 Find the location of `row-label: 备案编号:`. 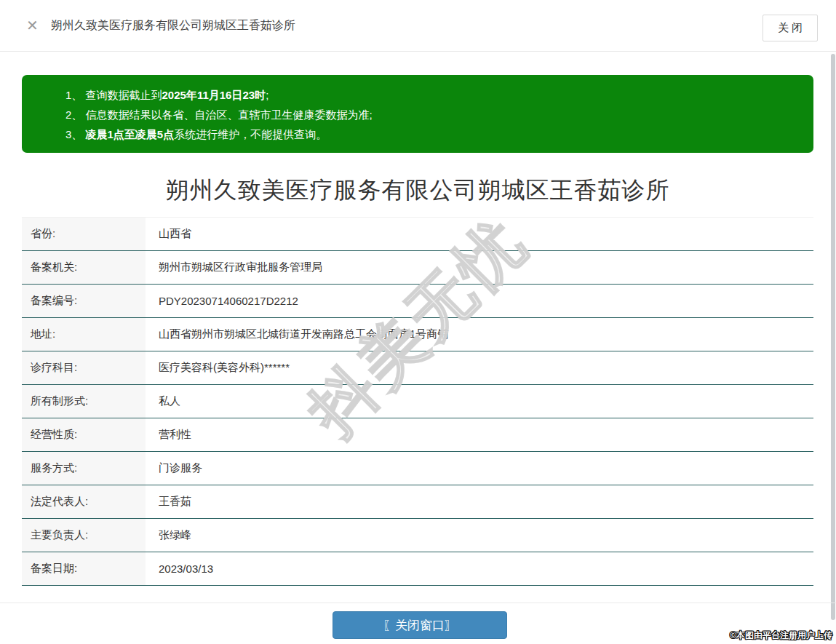

row-label: 备案编号: is located at coordinates (84, 301).